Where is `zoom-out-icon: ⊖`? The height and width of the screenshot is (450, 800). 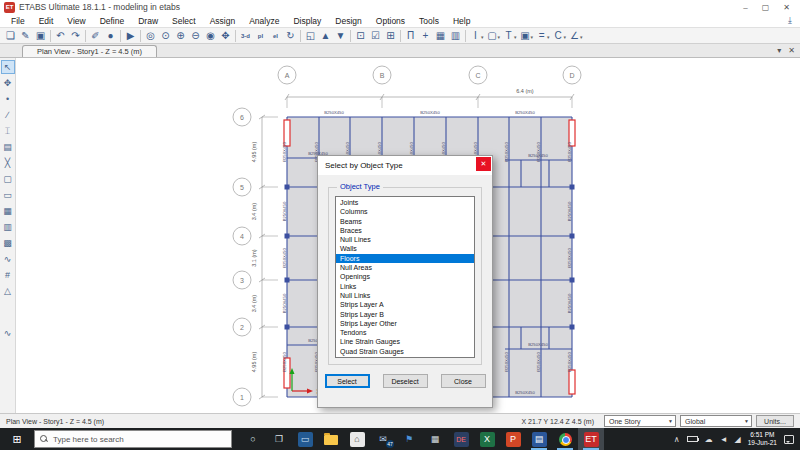 zoom-out-icon: ⊖ is located at coordinates (196, 36).